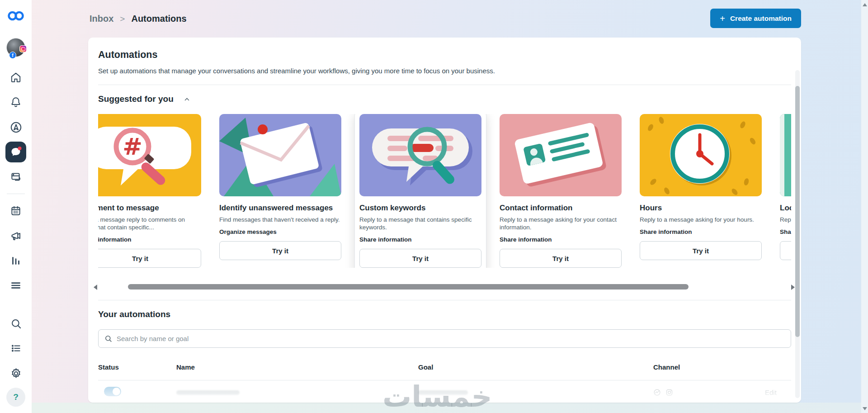  Describe the element at coordinates (16, 128) in the screenshot. I see `boost-arrow-icon` at that location.